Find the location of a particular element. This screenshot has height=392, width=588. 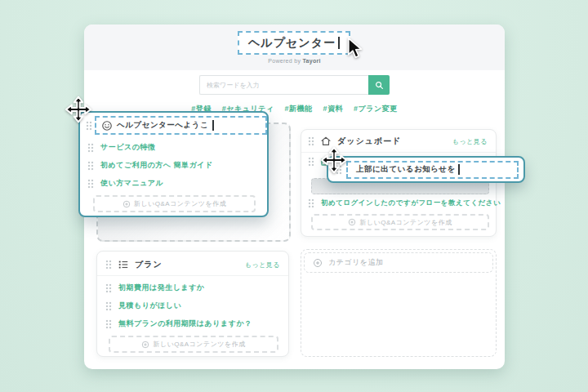

category-card-dashboard: ダッシュボード もっと見る 初めてログインしたのですがフローを教えてください 新… is located at coordinates (399, 183).